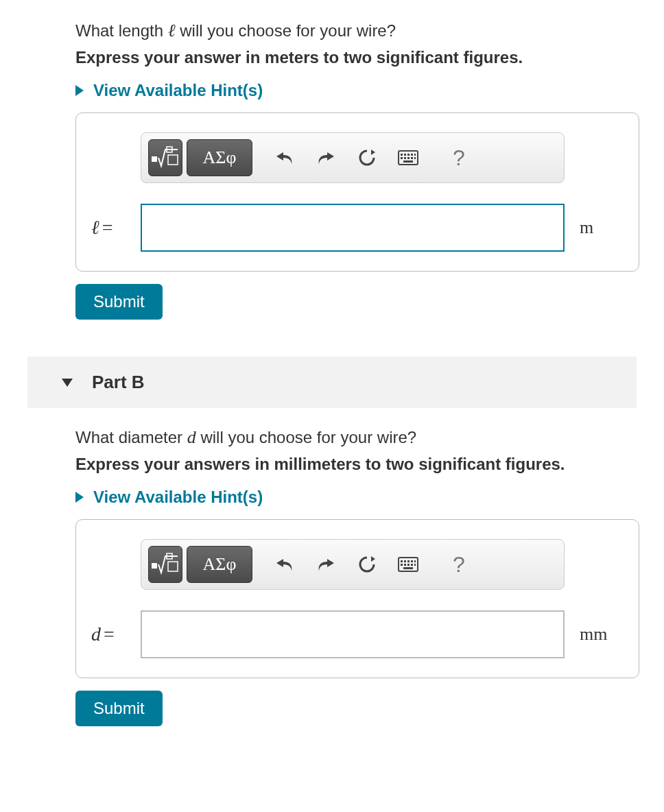 The height and width of the screenshot is (812, 664). I want to click on partA-hints-toggle: View Available Hint(s), so click(356, 91).